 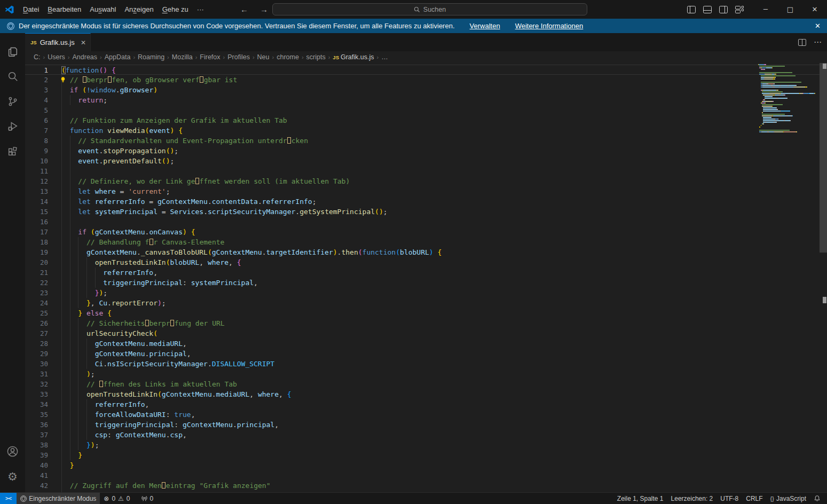 What do you see at coordinates (739, 10) in the screenshot?
I see `customize-layout-icon` at bounding box center [739, 10].